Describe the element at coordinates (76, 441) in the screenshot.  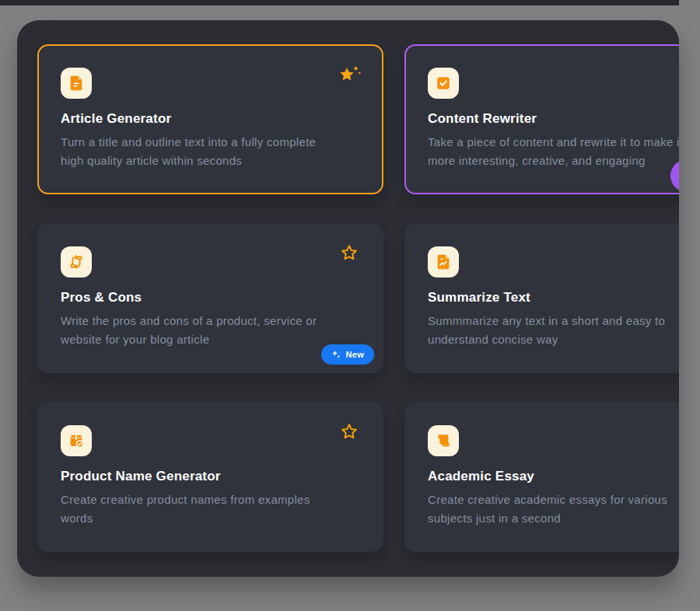
I see `package-check-icon` at that location.